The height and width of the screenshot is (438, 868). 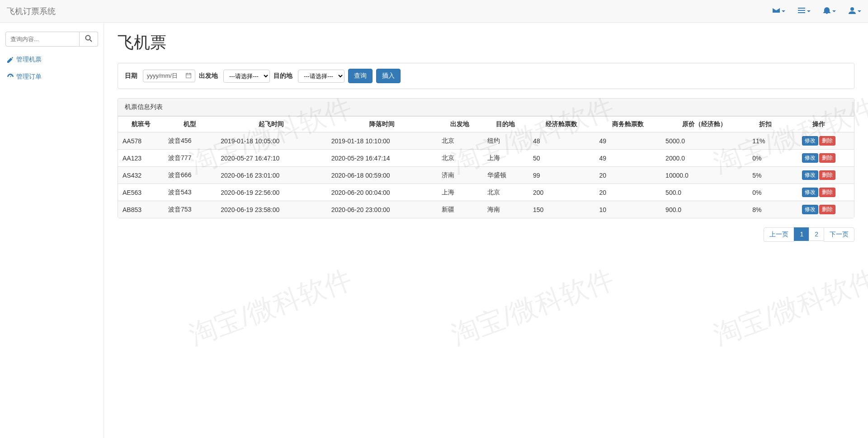 I want to click on table-row: AA578波音4562019-01-18 10:05:002019-01-18 …, so click(x=486, y=141).